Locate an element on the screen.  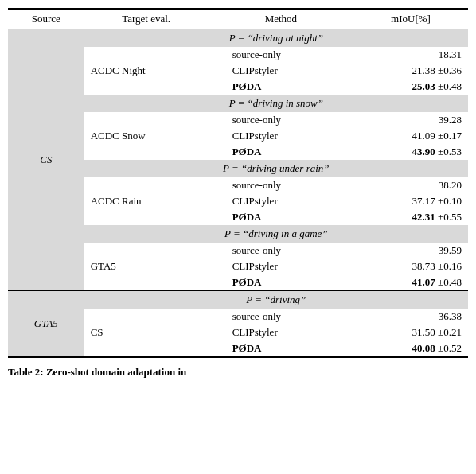
miou-cell: 25.03 ±0.48 is located at coordinates (411, 87).